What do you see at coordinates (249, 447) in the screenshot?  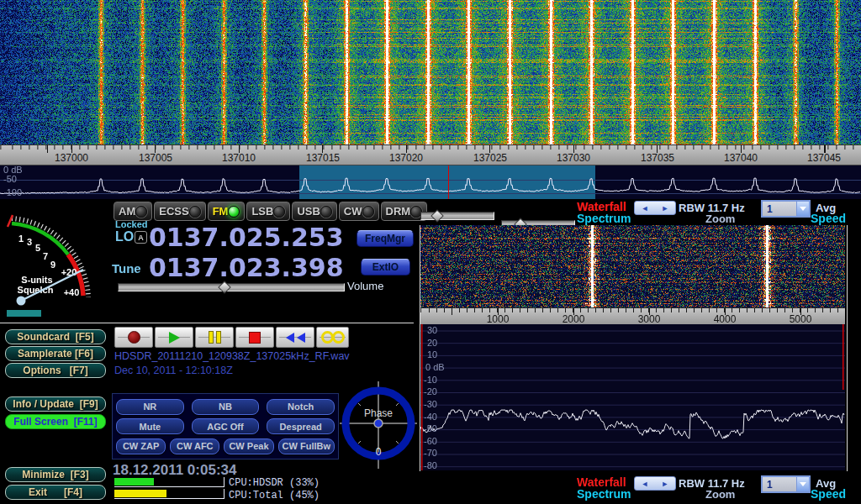 I see `cw-peak-button: CW Peak` at bounding box center [249, 447].